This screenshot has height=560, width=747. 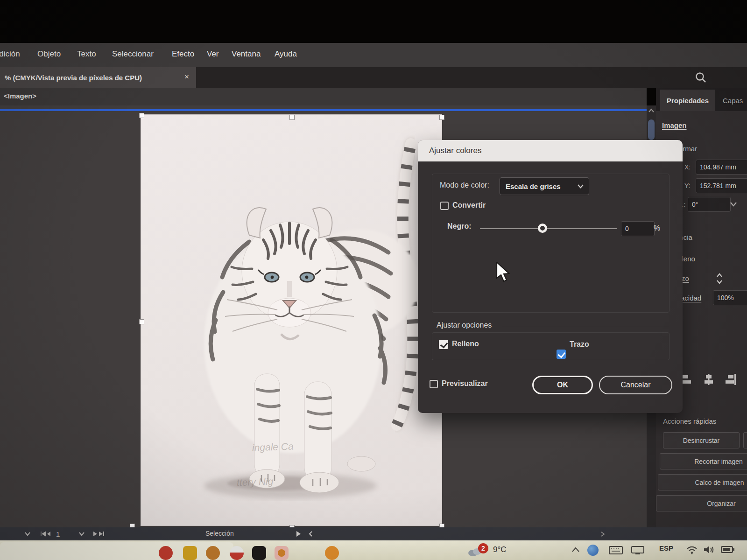 I want to click on menu-objeto: Objeto, so click(x=49, y=54).